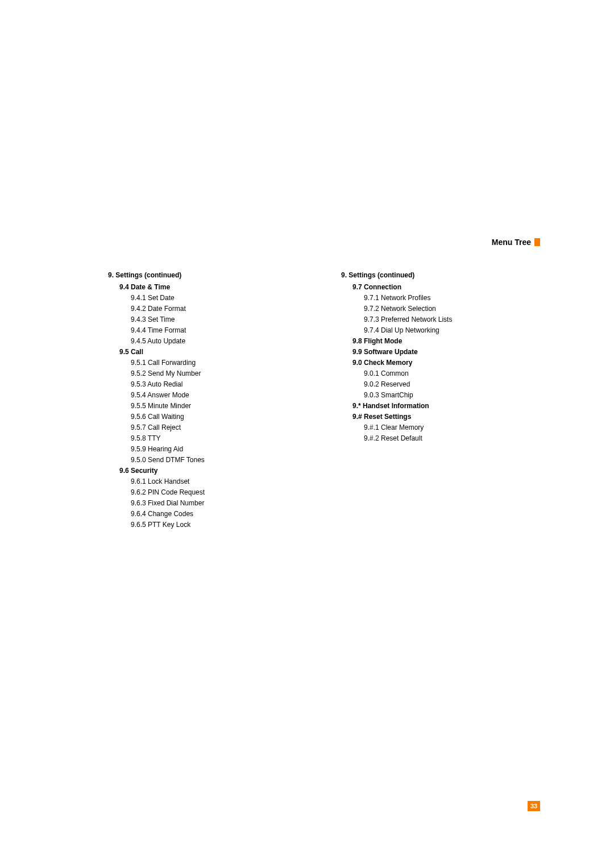  Describe the element at coordinates (441, 309) in the screenshot. I see `menu-item: 9.7.2 Network Selection` at that location.